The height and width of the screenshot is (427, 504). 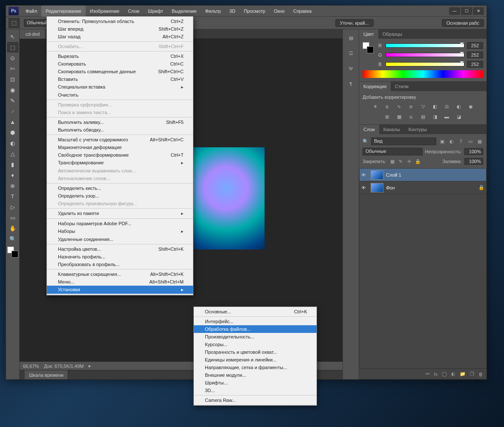 What do you see at coordinates (120, 249) in the screenshot?
I see `menu-item: Настройка цветов...Shift+Ctrl+K` at bounding box center [120, 249].